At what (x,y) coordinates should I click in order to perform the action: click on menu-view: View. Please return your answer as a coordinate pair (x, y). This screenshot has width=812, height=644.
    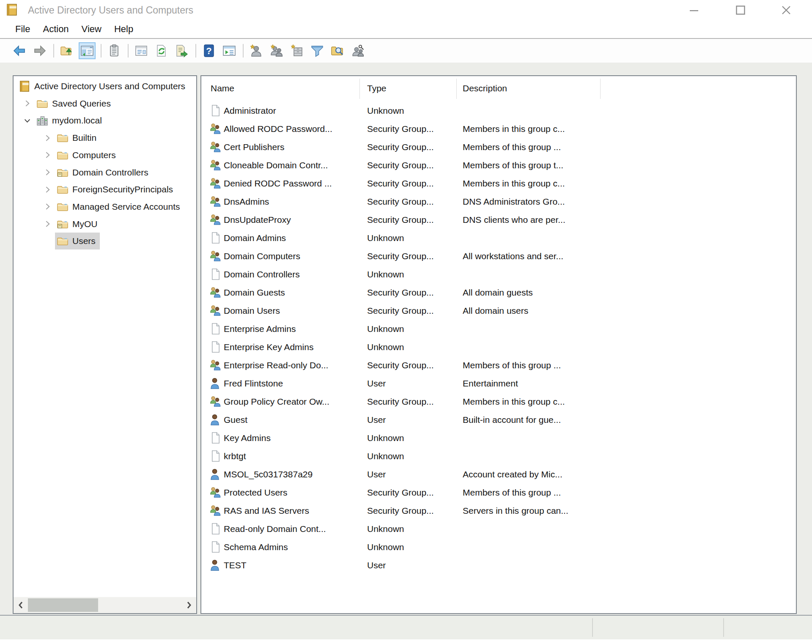
    Looking at the image, I should click on (91, 29).